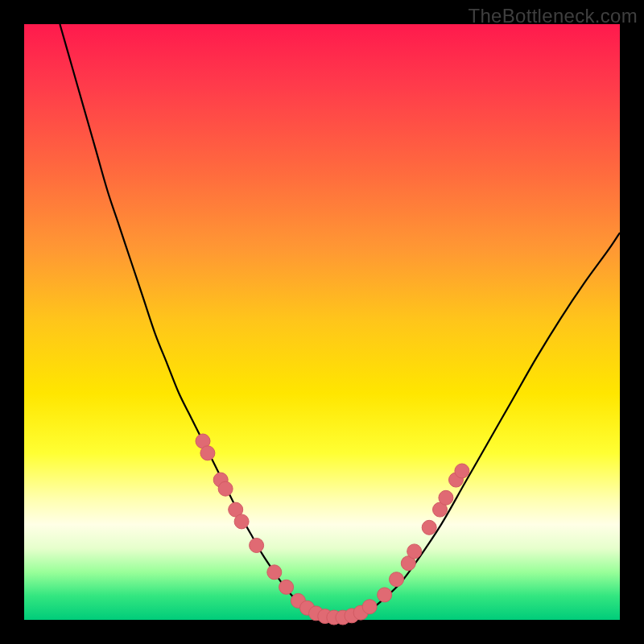 The image size is (644, 644). Describe the element at coordinates (332, 530) in the screenshot. I see `data-markers` at that location.